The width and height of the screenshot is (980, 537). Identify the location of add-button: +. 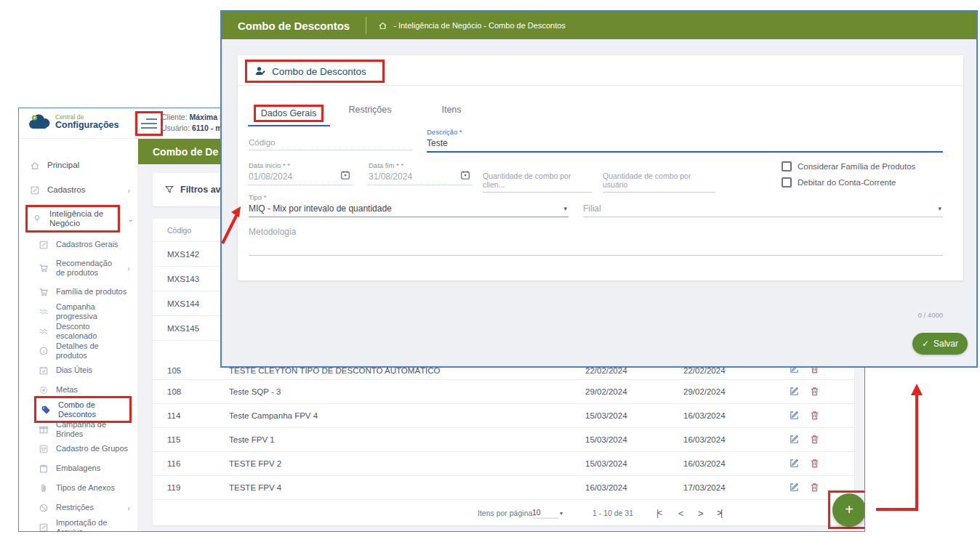
(848, 510).